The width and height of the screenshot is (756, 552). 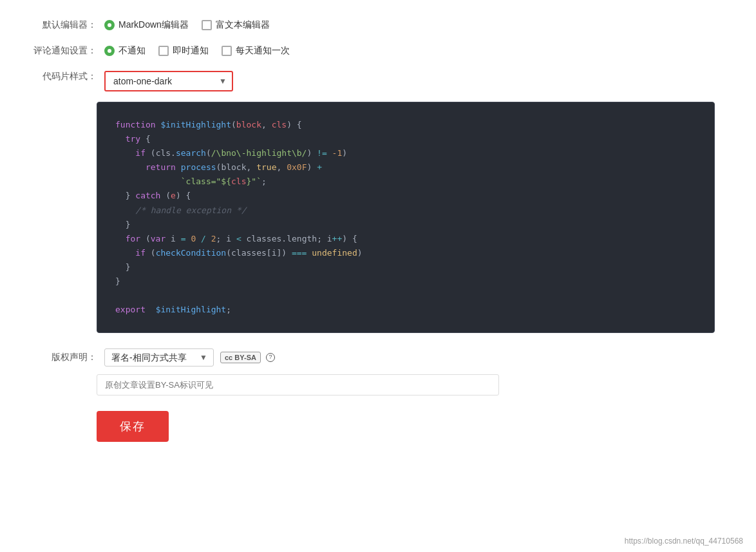 I want to click on comment-notify-label: 评论通知设置：, so click(x=61, y=51).